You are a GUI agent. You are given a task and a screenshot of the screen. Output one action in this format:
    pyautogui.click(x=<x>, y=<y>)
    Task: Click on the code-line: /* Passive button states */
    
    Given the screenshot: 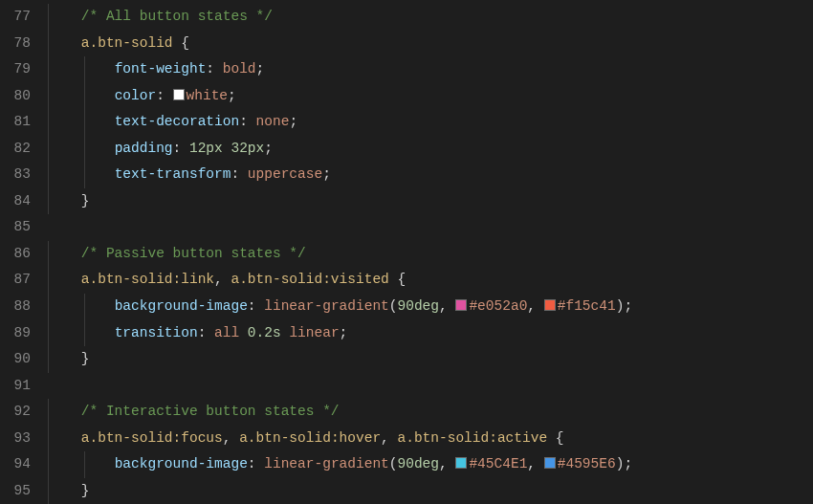 What is the action you would take?
    pyautogui.click(x=430, y=254)
    